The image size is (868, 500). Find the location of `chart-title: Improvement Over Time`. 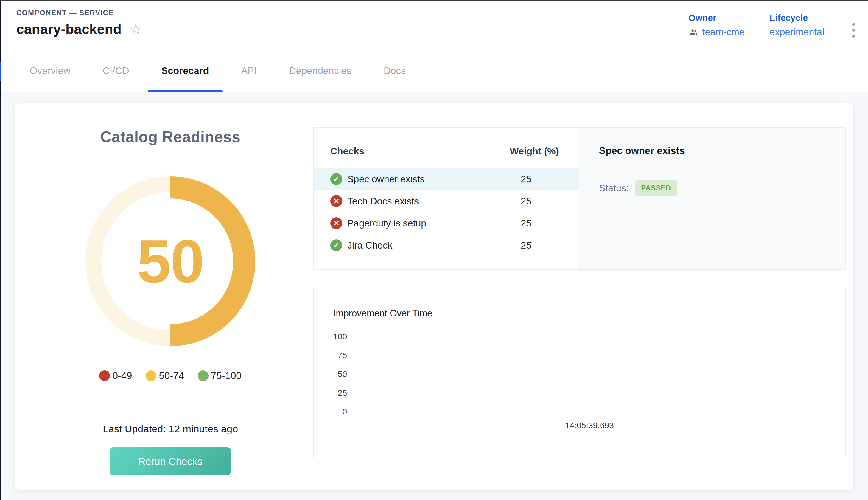

chart-title: Improvement Over Time is located at coordinates (383, 313).